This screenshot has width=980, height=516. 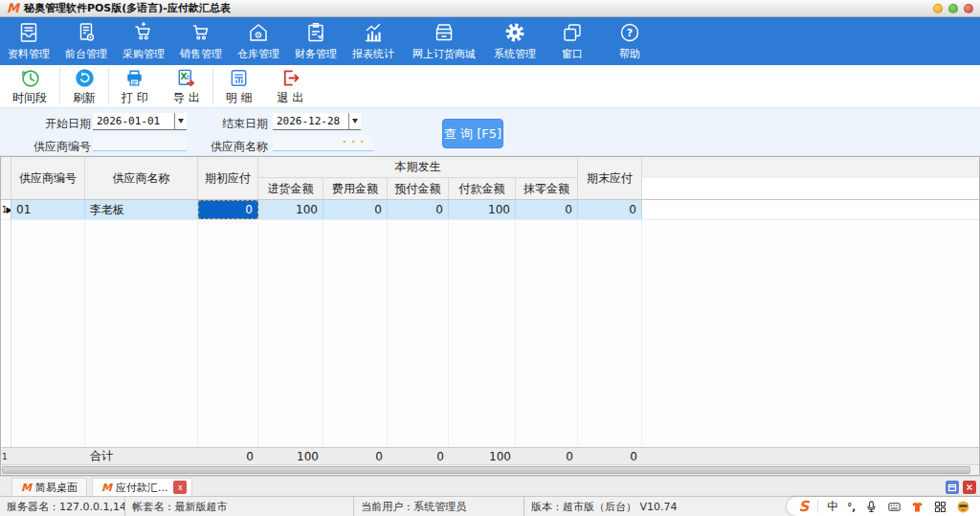 What do you see at coordinates (201, 33) in the screenshot?
I see `sales-cart-icon` at bounding box center [201, 33].